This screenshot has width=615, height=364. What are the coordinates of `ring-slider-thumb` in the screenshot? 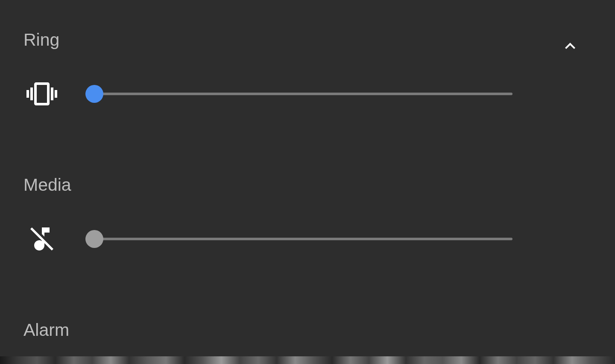 It's located at (94, 94).